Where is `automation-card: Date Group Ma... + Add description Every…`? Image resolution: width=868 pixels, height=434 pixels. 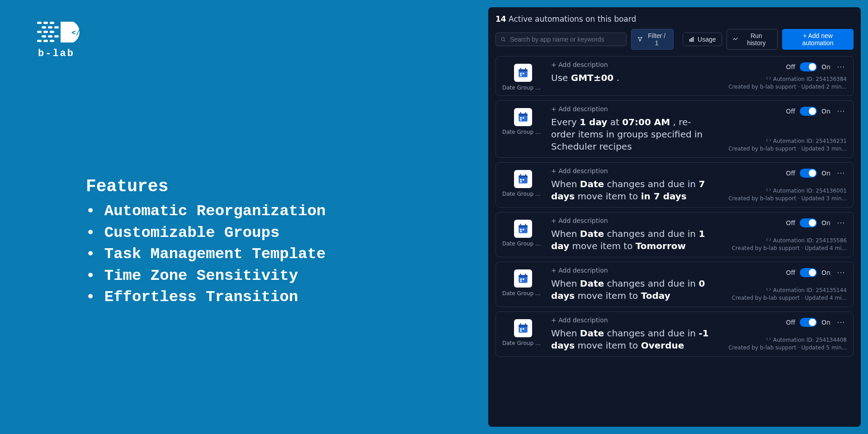
automation-card: Date Group Ma... + Add description Every… is located at coordinates (675, 129).